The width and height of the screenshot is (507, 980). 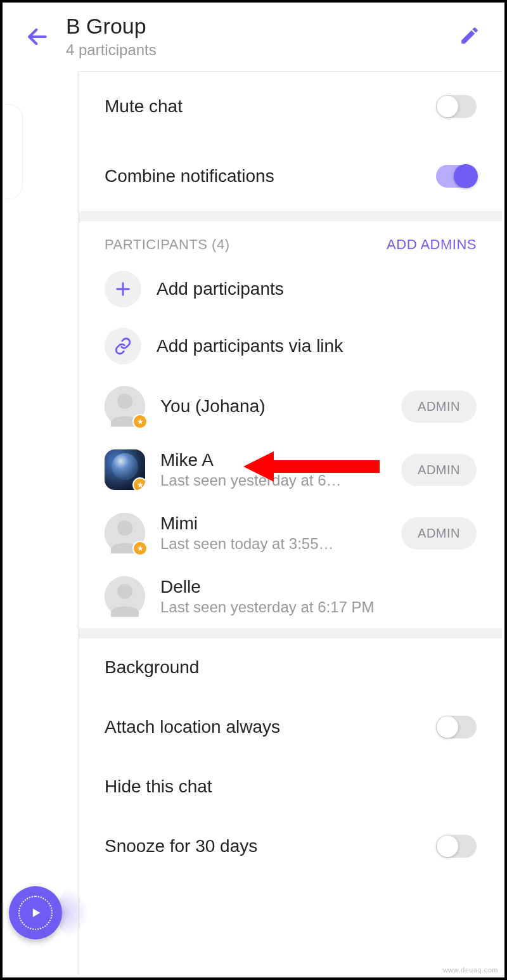 What do you see at coordinates (290, 289) in the screenshot?
I see `add-participants-row: Add participants` at bounding box center [290, 289].